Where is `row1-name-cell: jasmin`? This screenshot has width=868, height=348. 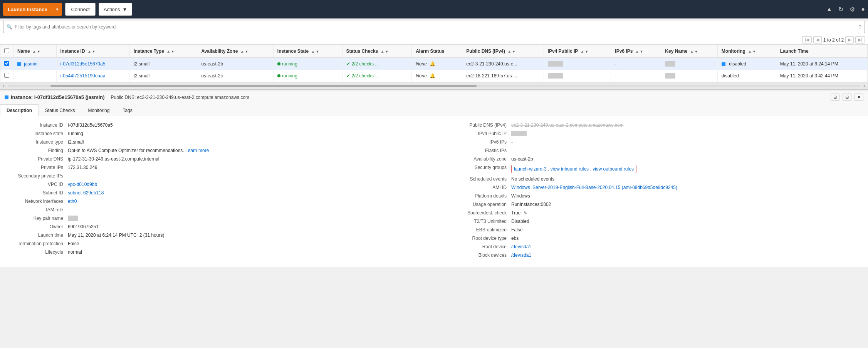
row1-name-cell: jasmin is located at coordinates (35, 64).